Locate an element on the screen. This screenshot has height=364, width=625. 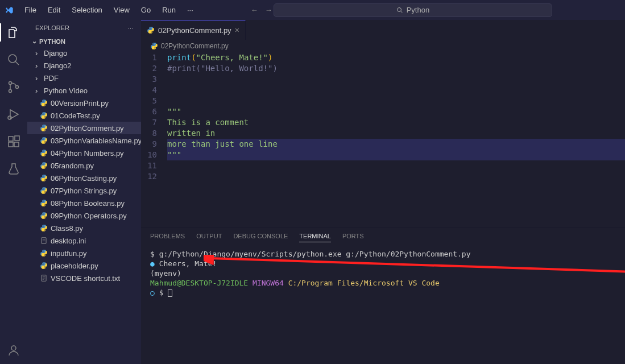
terminal-path: C:/Program Files/Microsoft VS Code is located at coordinates (364, 283).